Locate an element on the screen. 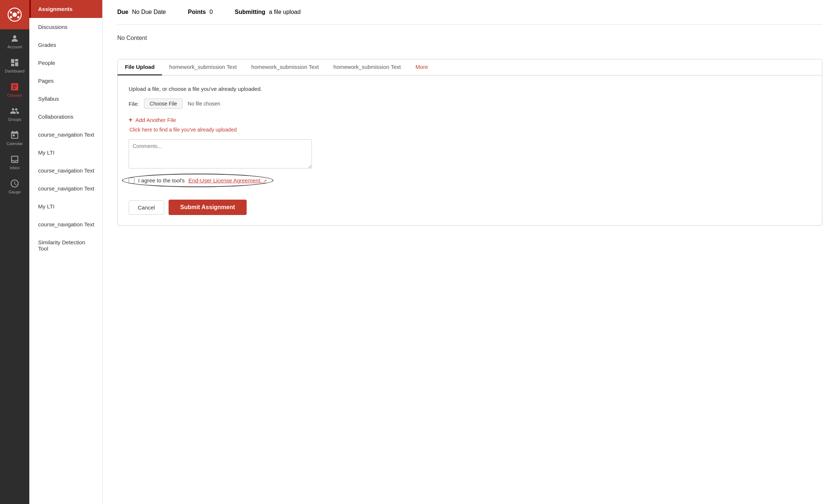  tab-hw-sub-3: homework_submission Text is located at coordinates (367, 67).